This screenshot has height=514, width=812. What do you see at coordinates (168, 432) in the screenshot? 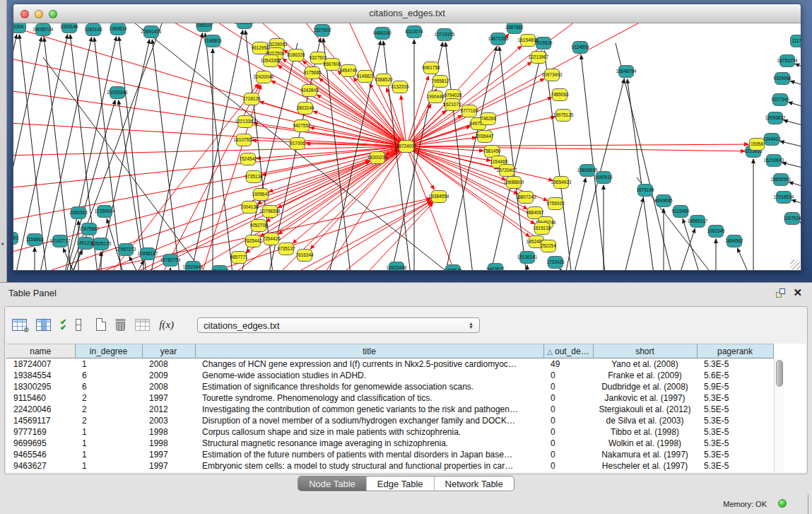
I see `cell-year: 1998` at bounding box center [168, 432].